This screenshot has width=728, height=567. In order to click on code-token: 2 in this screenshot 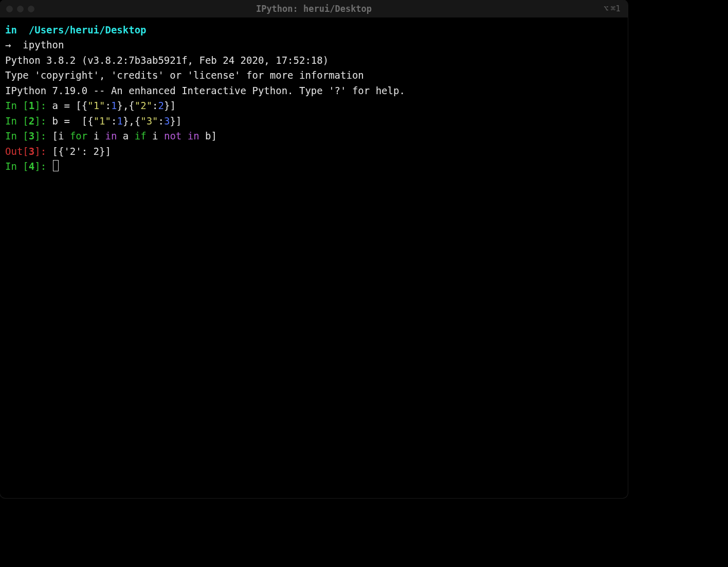, I will do `click(161, 105)`.